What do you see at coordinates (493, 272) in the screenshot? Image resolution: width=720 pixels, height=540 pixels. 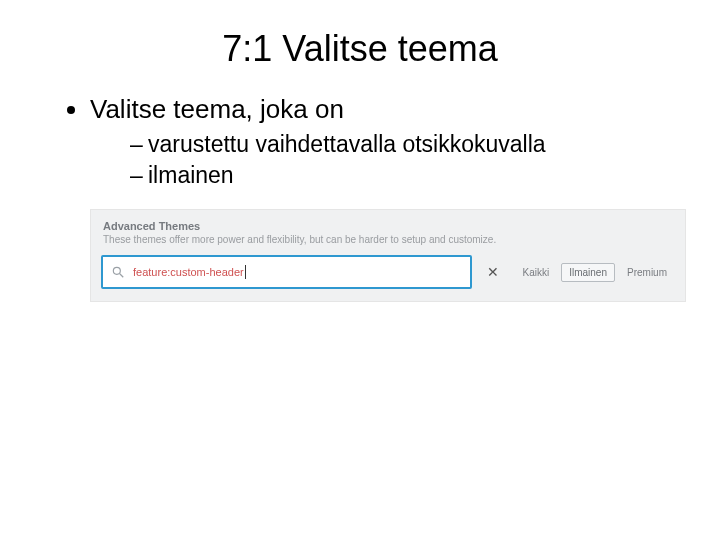 I see `clear-search-button: ✕` at bounding box center [493, 272].